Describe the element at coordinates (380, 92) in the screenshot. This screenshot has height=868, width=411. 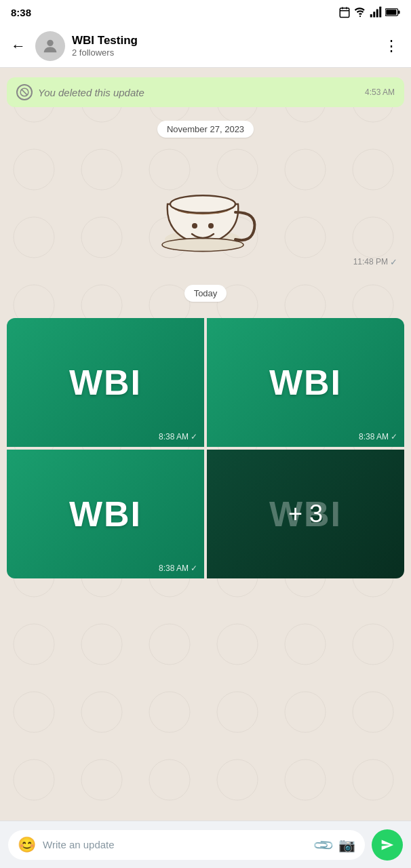
I see `deleted-time: 4:53 AM` at that location.